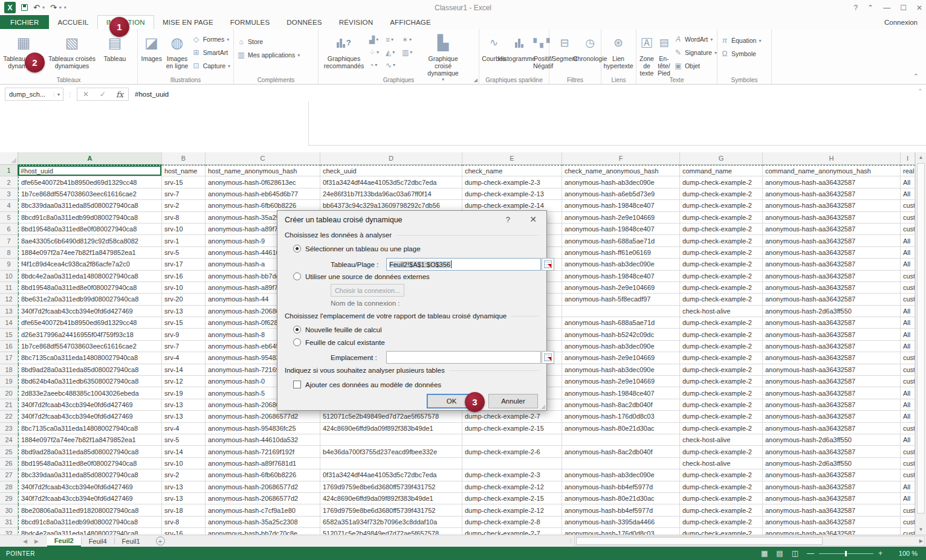 The image size is (926, 560). I want to click on page-break-view-icon: ◫, so click(795, 553).